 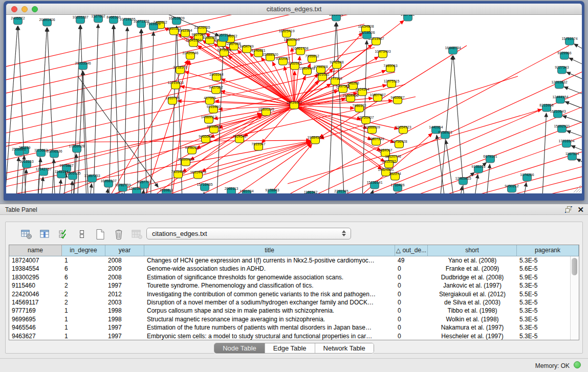 What do you see at coordinates (407, 18) in the screenshot?
I see `network-node: 2687682` at bounding box center [407, 18].